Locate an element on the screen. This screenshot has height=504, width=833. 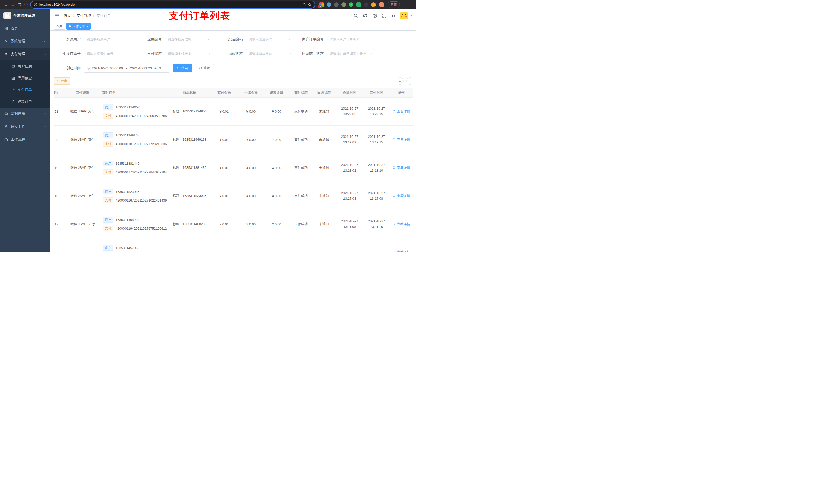
toggle-search-button is located at coordinates (400, 81).